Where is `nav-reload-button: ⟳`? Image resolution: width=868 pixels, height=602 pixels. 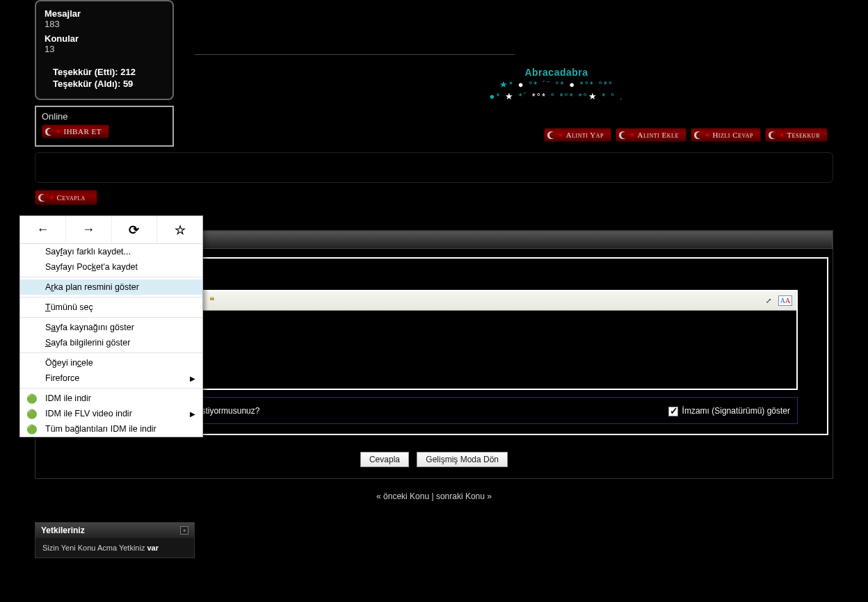 nav-reload-button: ⟳ is located at coordinates (135, 229).